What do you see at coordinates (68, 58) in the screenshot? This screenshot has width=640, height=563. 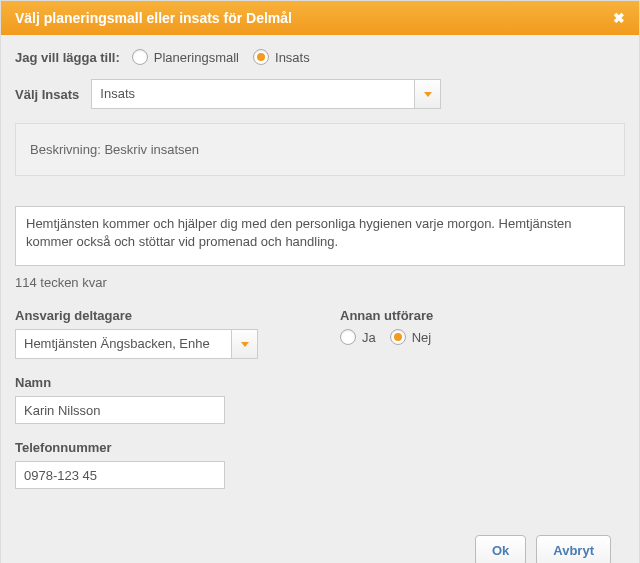 I see `add-type-label: Jag vill lägga till:` at bounding box center [68, 58].